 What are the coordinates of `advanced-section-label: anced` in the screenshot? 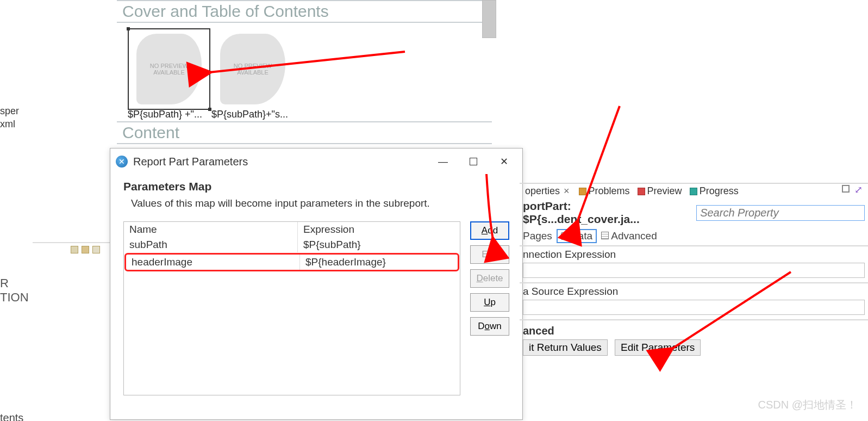 It's located at (694, 331).